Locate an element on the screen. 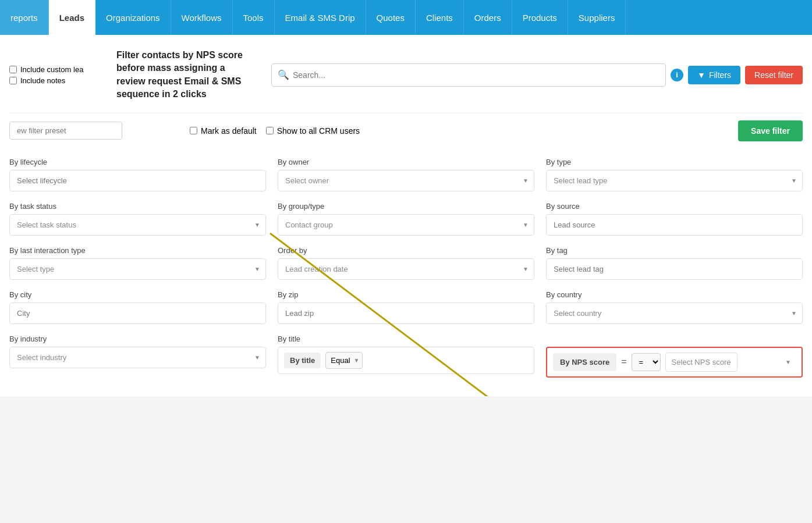 The image size is (812, 523). filter-order-by: Order by Lead creation date is located at coordinates (406, 263).